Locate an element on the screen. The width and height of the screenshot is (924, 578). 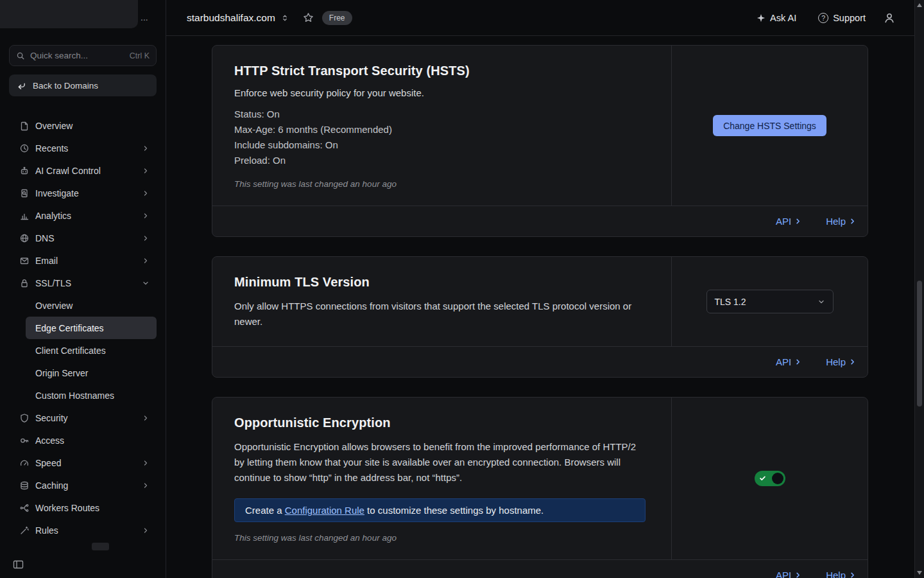
back-to-domains-button: Back to Domains is located at coordinates (83, 85).